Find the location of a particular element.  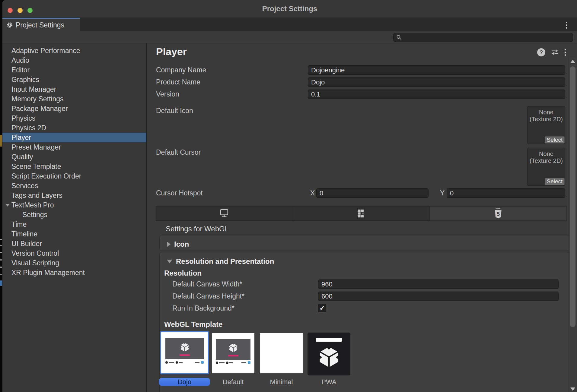

webgl-template-header: WebGL Template is located at coordinates (193, 324).